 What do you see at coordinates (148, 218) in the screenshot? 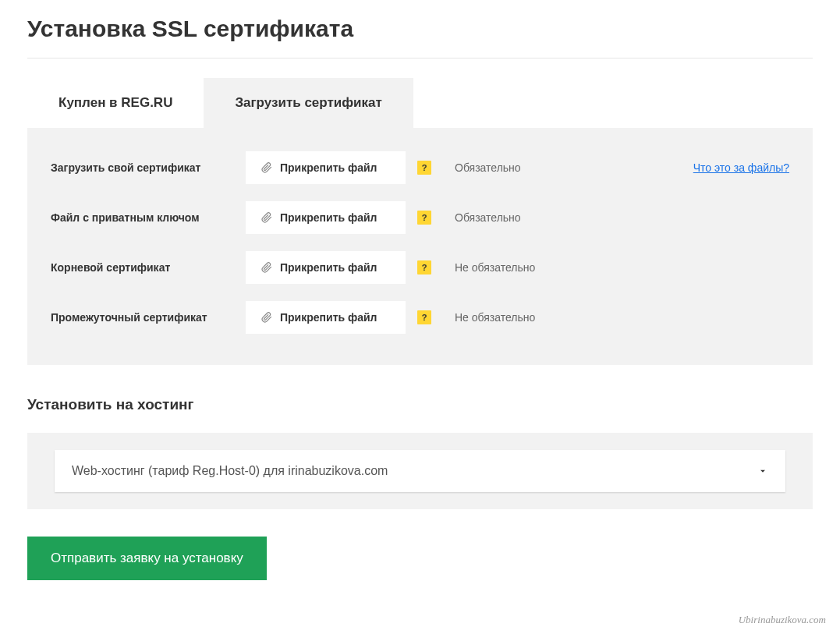
I see `label-private-key: Файл с приватным ключом` at bounding box center [148, 218].